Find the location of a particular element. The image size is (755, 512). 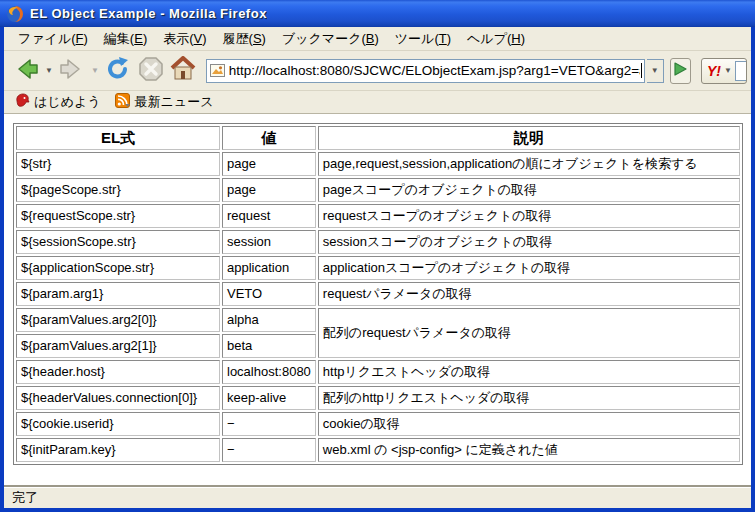

description-cell: 配列のhttpリクエストヘッダの取得 is located at coordinates (529, 398).